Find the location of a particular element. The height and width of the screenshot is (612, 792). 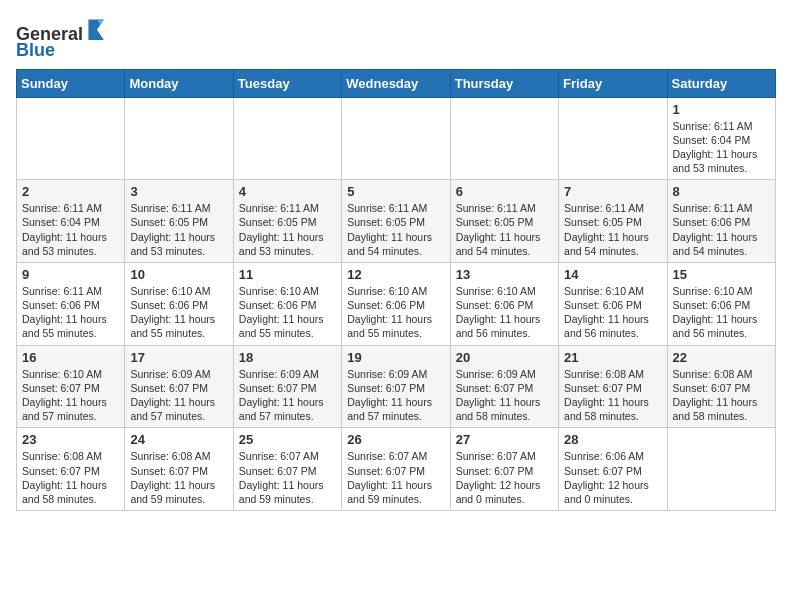

day-number: 5 is located at coordinates (396, 192).